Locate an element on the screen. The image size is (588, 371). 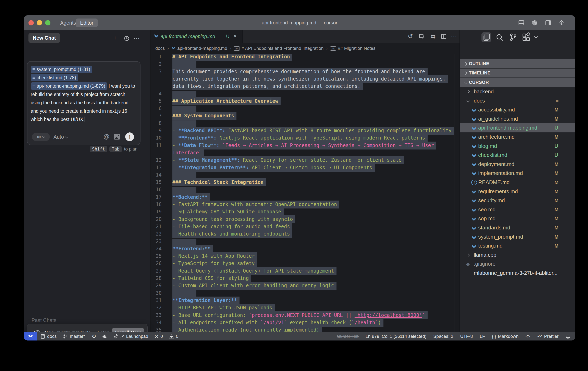
statusbar-0: 0 is located at coordinates (174, 336).